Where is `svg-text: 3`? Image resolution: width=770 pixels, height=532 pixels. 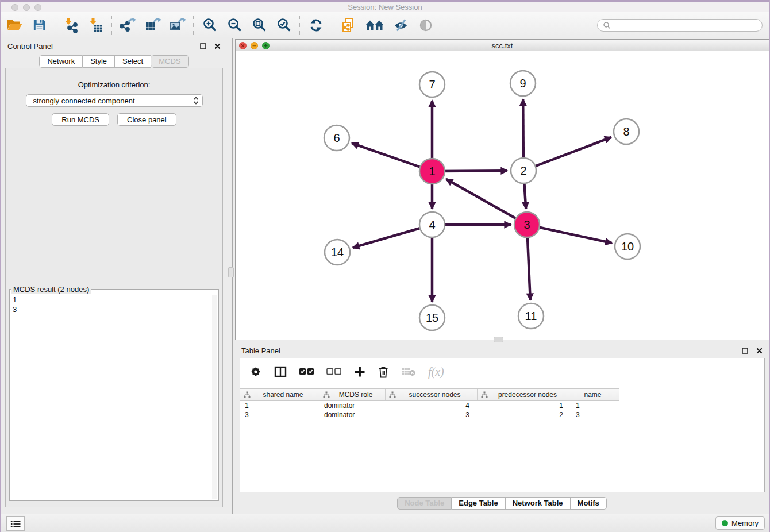
svg-text: 3 is located at coordinates (526, 225).